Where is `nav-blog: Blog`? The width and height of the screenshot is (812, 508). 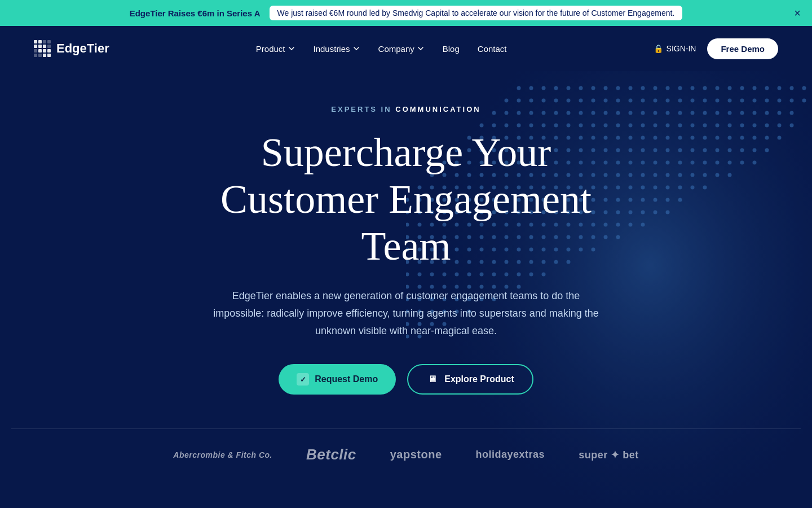
nav-blog: Blog is located at coordinates (451, 49).